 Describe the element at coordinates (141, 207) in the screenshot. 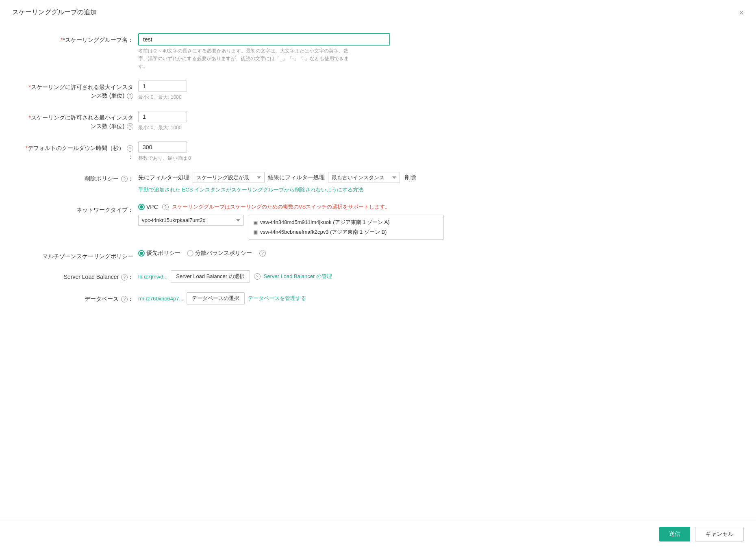

I see `vpc-radio-button` at that location.